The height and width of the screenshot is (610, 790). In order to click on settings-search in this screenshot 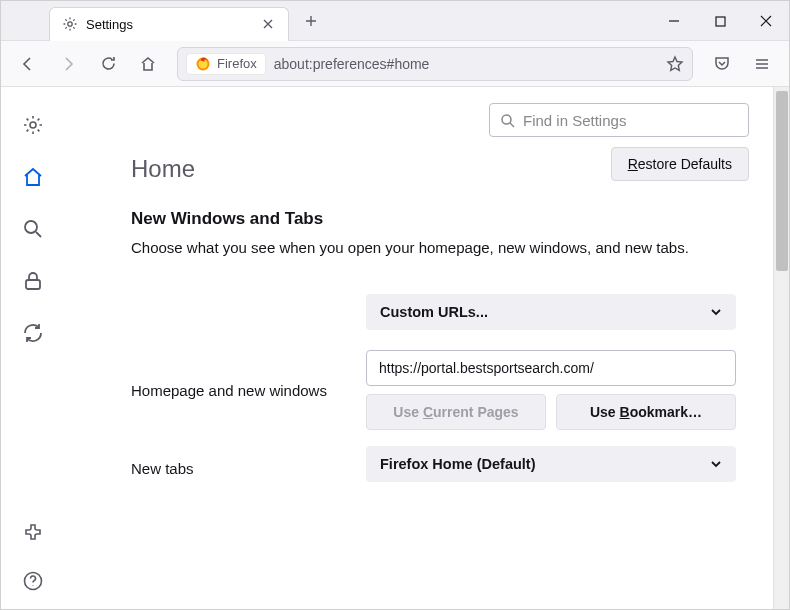, I will do `click(619, 120)`.